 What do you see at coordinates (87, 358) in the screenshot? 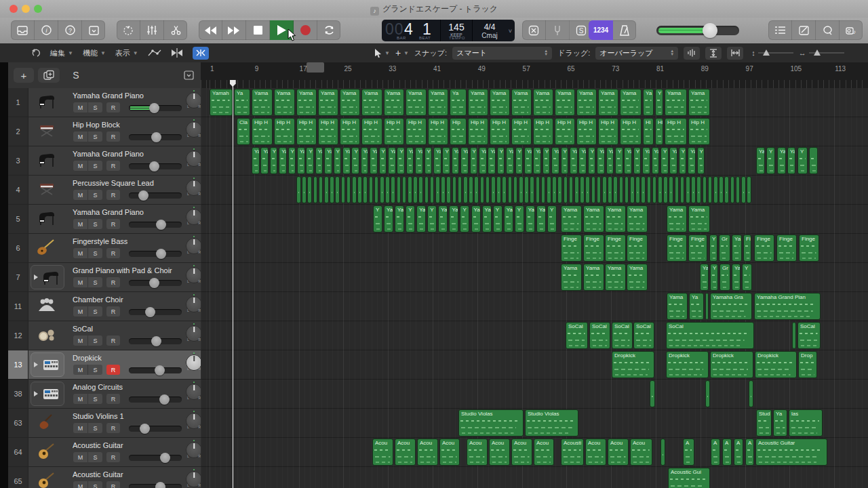
I see `track-name: Dropkick` at bounding box center [87, 358].